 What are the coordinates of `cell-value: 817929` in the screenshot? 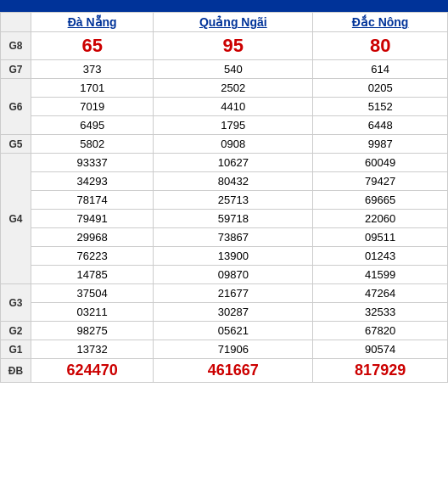 It's located at (380, 371).